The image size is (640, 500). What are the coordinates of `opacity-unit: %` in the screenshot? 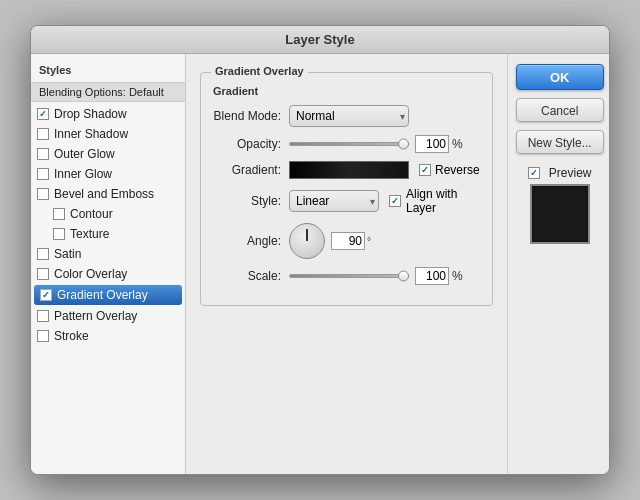 It's located at (458, 144).